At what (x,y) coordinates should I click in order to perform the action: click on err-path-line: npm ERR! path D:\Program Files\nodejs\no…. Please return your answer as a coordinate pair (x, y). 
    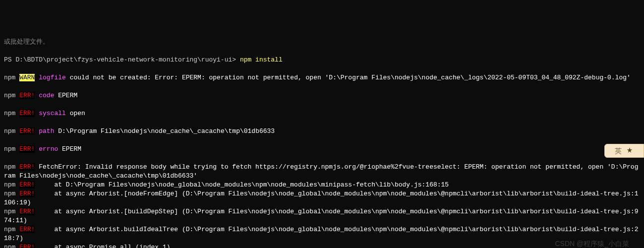
    Looking at the image, I should click on (322, 131).